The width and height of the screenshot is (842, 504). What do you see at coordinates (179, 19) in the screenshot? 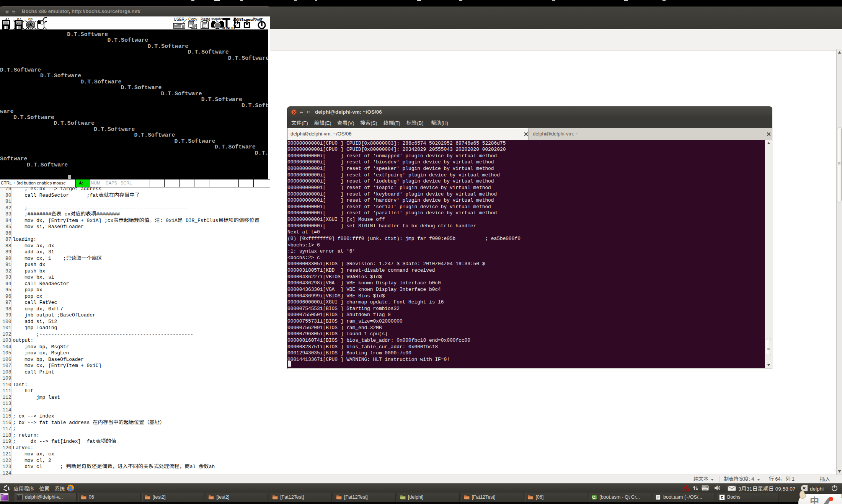
I see `svg-text: USER` at bounding box center [179, 19].